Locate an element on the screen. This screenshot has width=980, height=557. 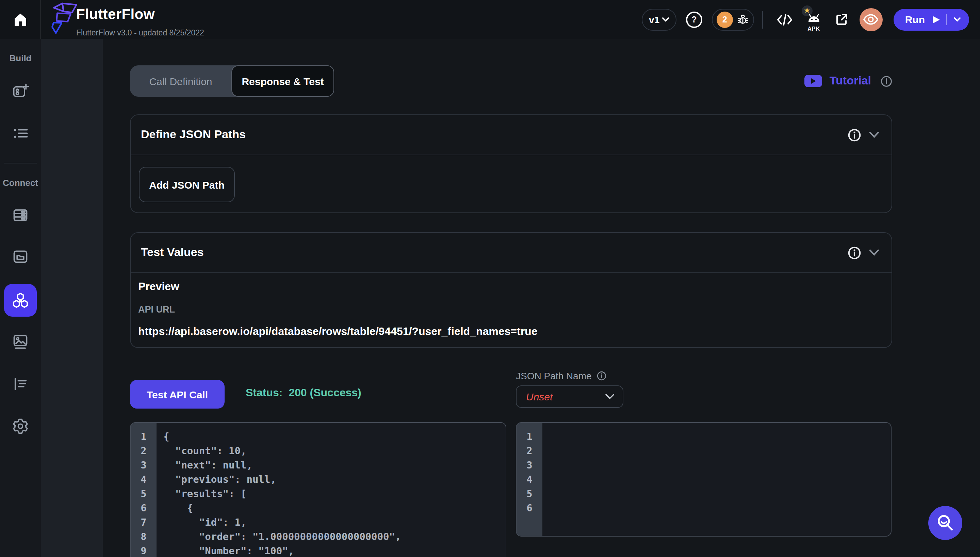
add-json-path-button: Add JSON Path is located at coordinates (187, 184).